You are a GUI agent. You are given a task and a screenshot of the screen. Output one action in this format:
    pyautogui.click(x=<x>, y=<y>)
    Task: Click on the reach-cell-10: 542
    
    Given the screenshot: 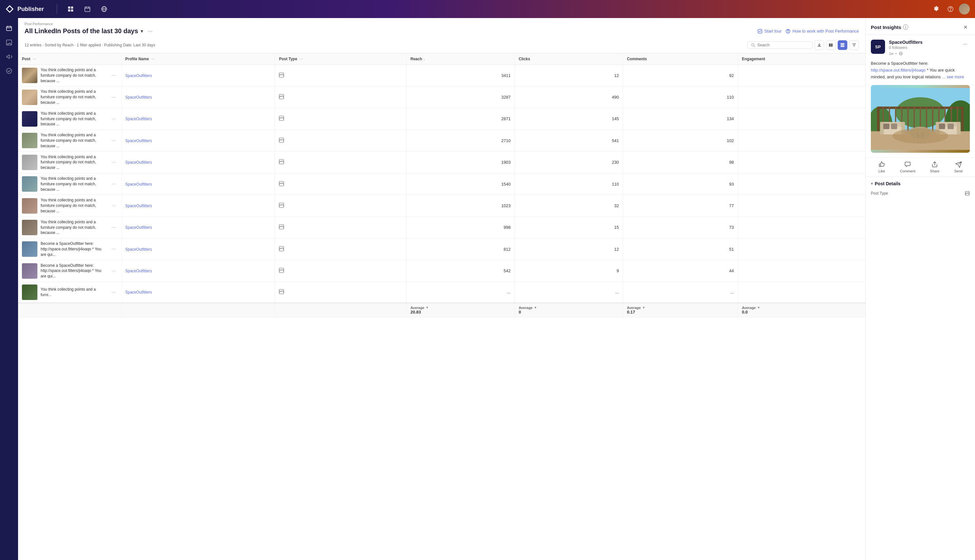 What is the action you would take?
    pyautogui.click(x=461, y=271)
    